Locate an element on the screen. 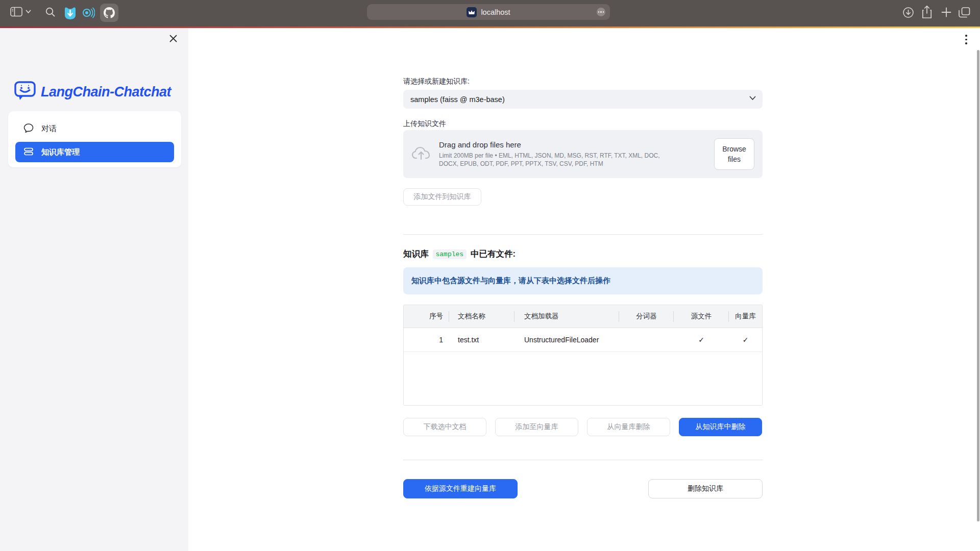 The height and width of the screenshot is (551, 980). sidebar-item-label: 对话 is located at coordinates (49, 129).